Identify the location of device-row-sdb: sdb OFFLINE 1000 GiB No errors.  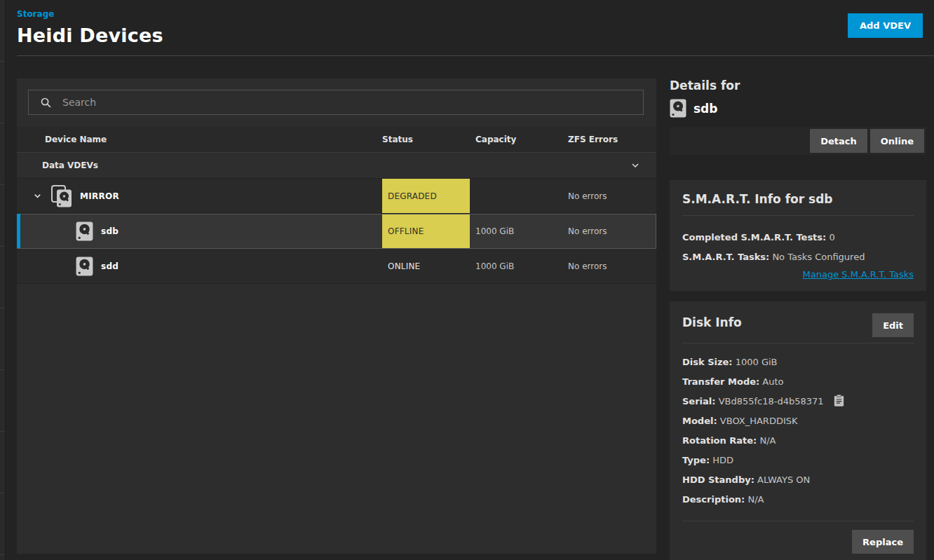
(337, 231).